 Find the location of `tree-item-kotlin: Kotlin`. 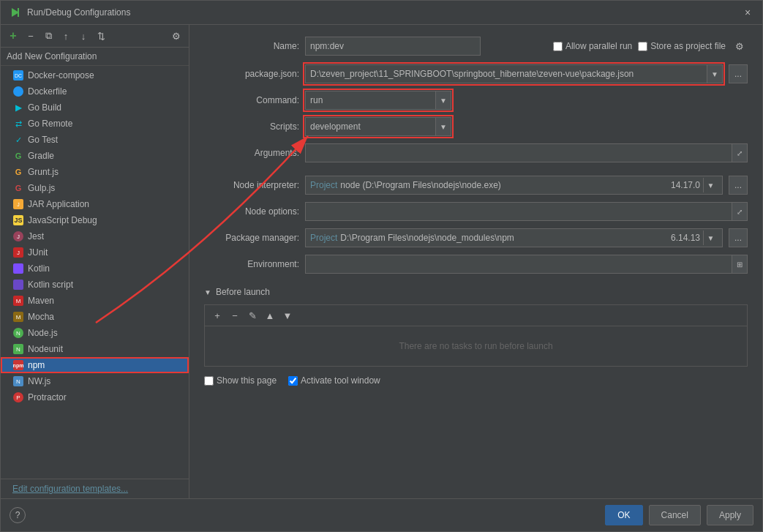

tree-item-kotlin: Kotlin is located at coordinates (95, 269).